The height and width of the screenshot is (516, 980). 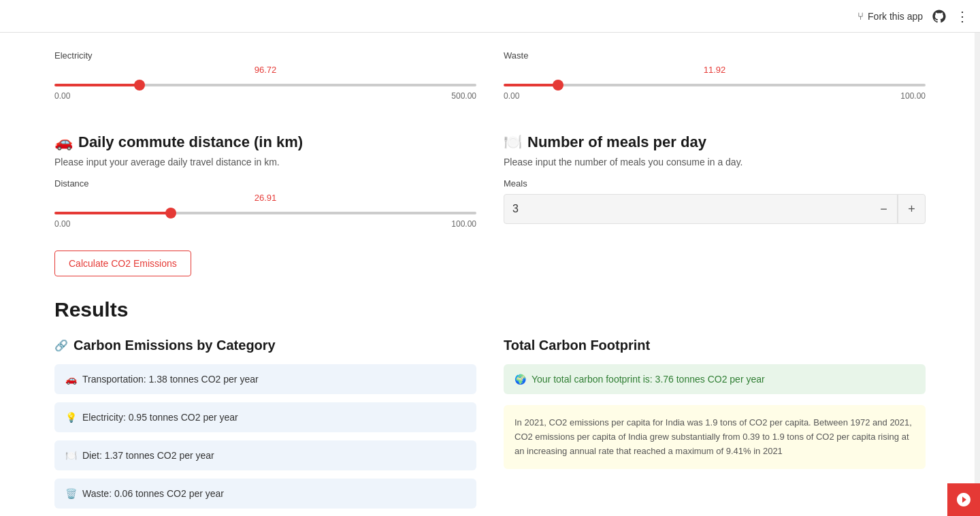 What do you see at coordinates (63, 224) in the screenshot?
I see `commute-min: 0.00` at bounding box center [63, 224].